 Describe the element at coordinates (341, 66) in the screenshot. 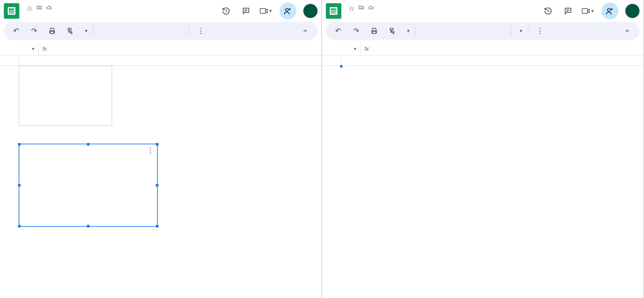

I see `active-cell-selection` at that location.